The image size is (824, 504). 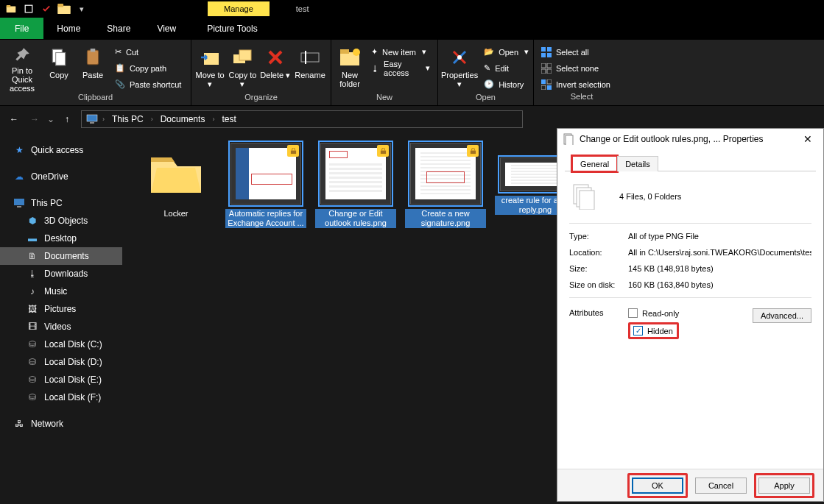 I want to click on rename-button: Rename, so click(x=310, y=68).